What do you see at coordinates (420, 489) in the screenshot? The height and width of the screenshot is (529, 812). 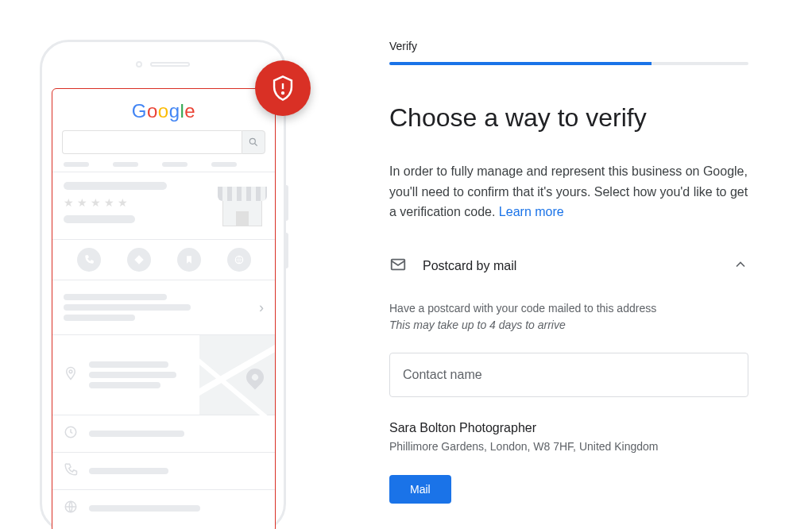 I see `mail-button: Mail` at bounding box center [420, 489].